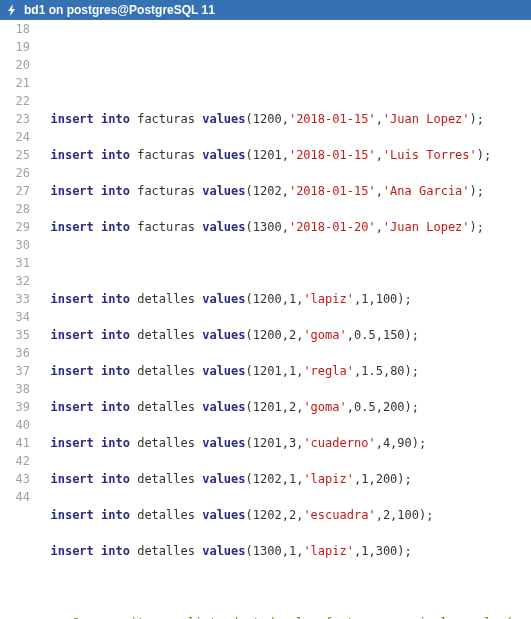 This screenshot has width=531, height=619. Describe the element at coordinates (12, 10) in the screenshot. I see `flash-icon` at that location.